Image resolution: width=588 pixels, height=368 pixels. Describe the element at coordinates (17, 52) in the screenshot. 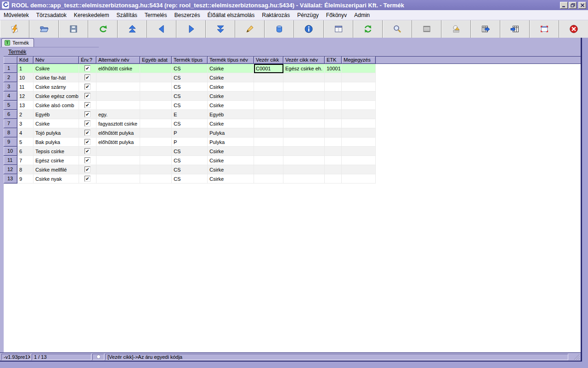

I see `termek-link: Termék` at that location.